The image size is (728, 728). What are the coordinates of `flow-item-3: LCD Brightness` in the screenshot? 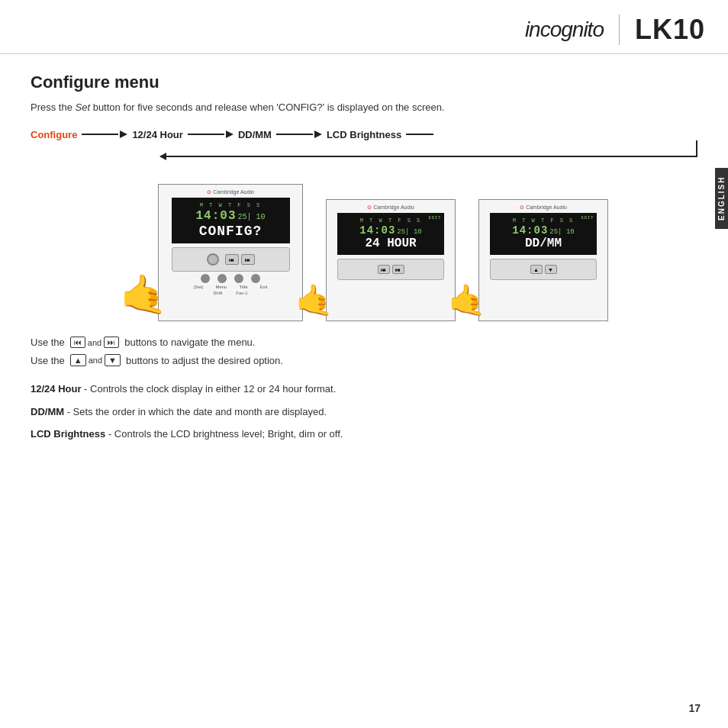 It's located at (364, 134).